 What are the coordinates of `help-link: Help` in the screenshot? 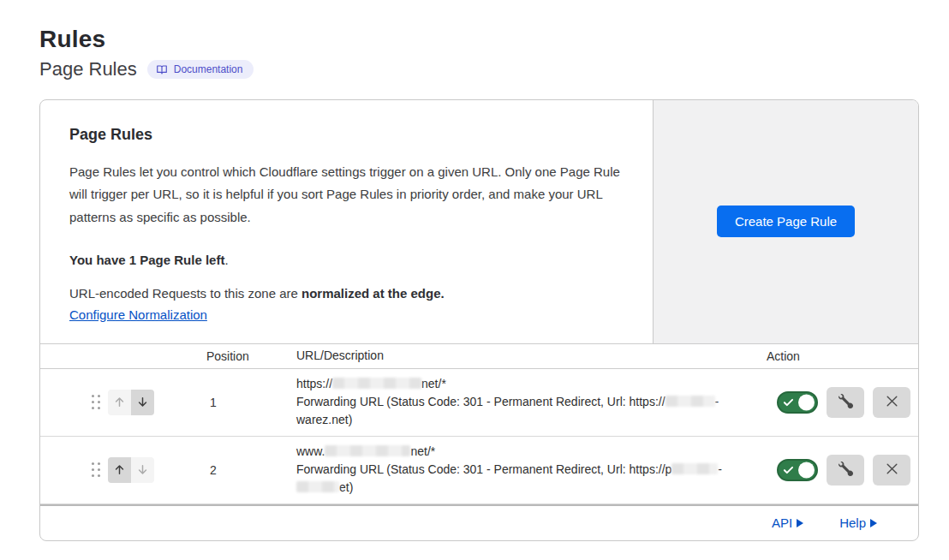 It's located at (858, 522).